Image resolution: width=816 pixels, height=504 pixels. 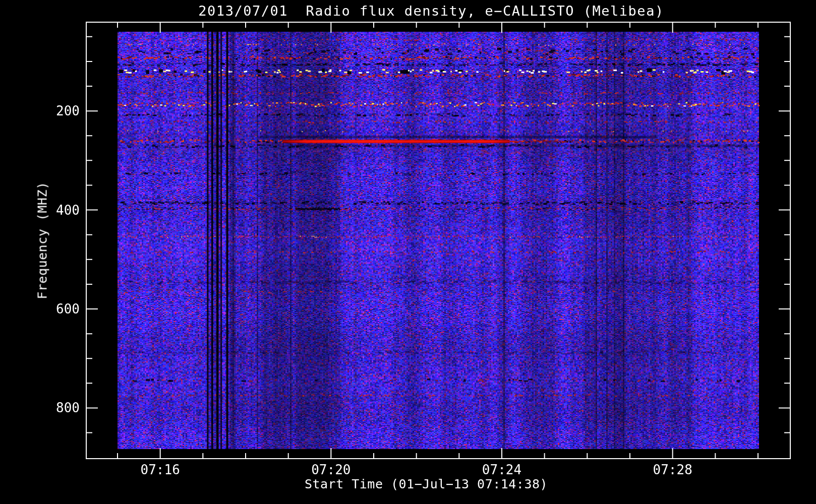 What do you see at coordinates (57, 210) in the screenshot?
I see `y-tick-label-400: 400` at bounding box center [57, 210].